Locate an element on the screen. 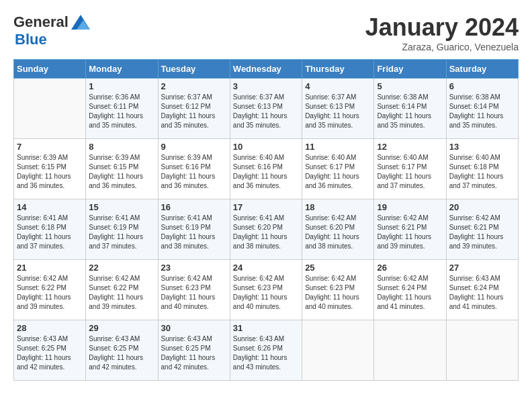 Image resolution: width=532 pixels, height=411 pixels. calendar-cell: 6Sunrise: 6:38 AMSunset: 6:14 PMDaylight… is located at coordinates (482, 109).